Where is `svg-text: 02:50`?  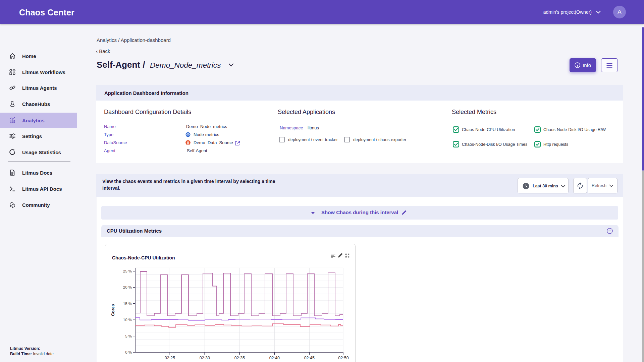 svg-text: 02:50 is located at coordinates (343, 358).